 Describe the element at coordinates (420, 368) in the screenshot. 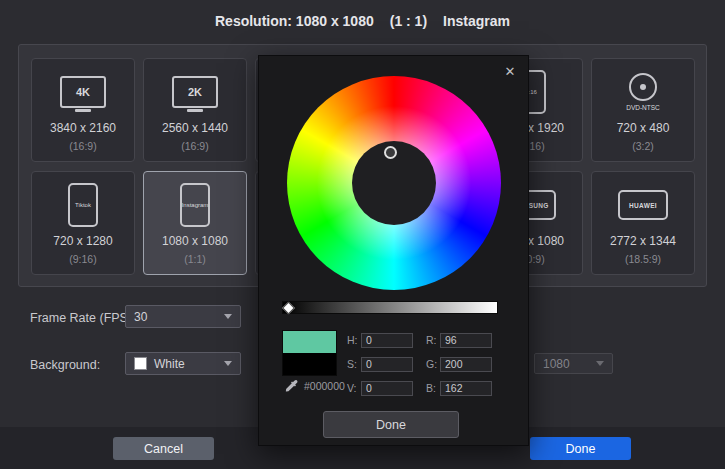

I see `color-value-fields: H: R: S: G: V: B:` at that location.